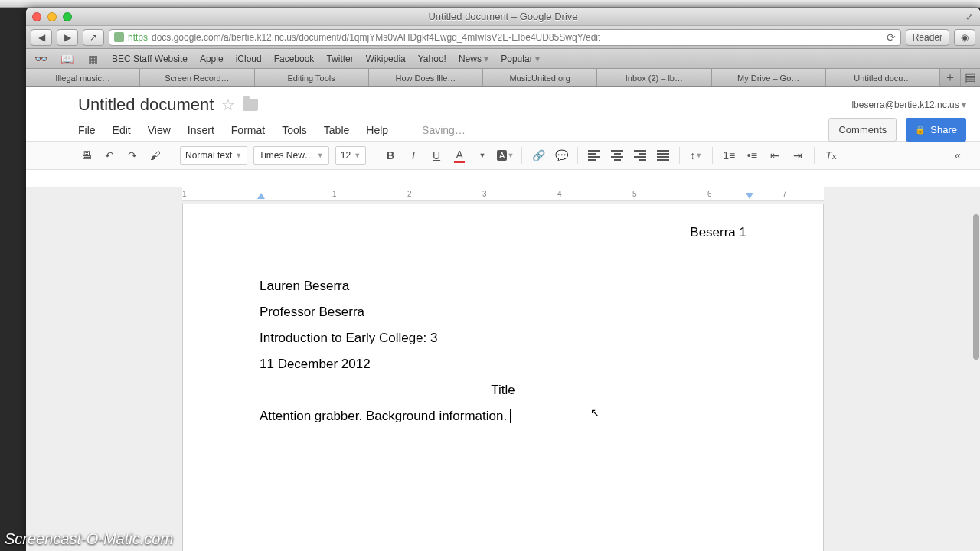 This screenshot has width=980, height=551. What do you see at coordinates (503, 37) in the screenshot?
I see `address-bar: ◀ ▶ ↗ https docs.google.com/a/bertie.k12…` at bounding box center [503, 37].